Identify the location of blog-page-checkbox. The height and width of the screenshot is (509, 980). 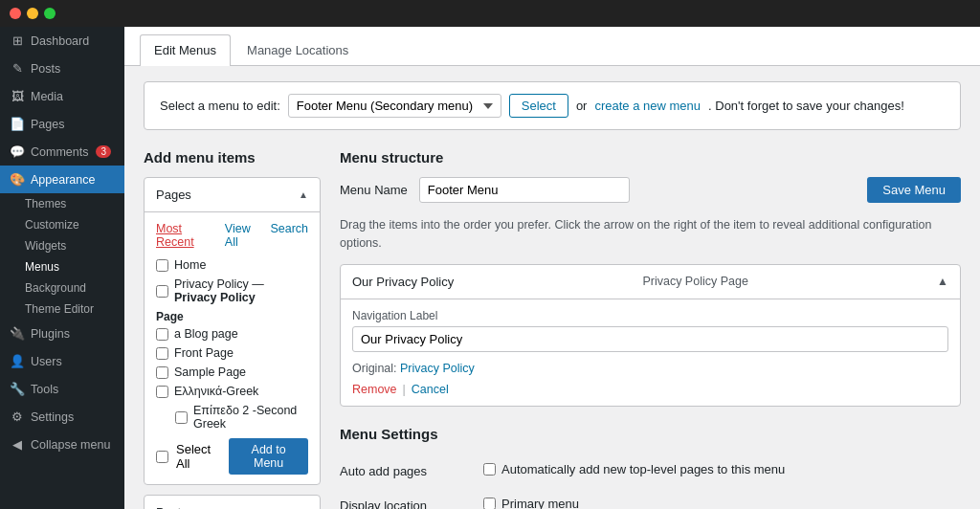
(163, 335).